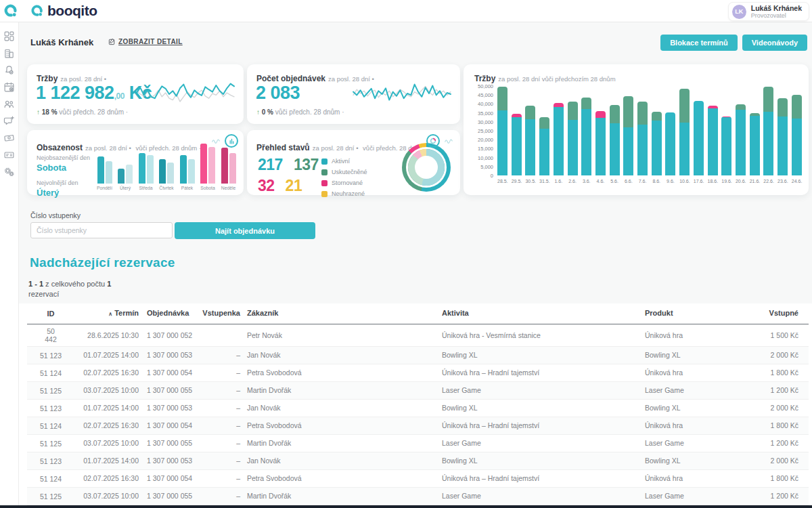  What do you see at coordinates (699, 43) in the screenshot?
I see `block-dates-button: Blokace termínů` at bounding box center [699, 43].